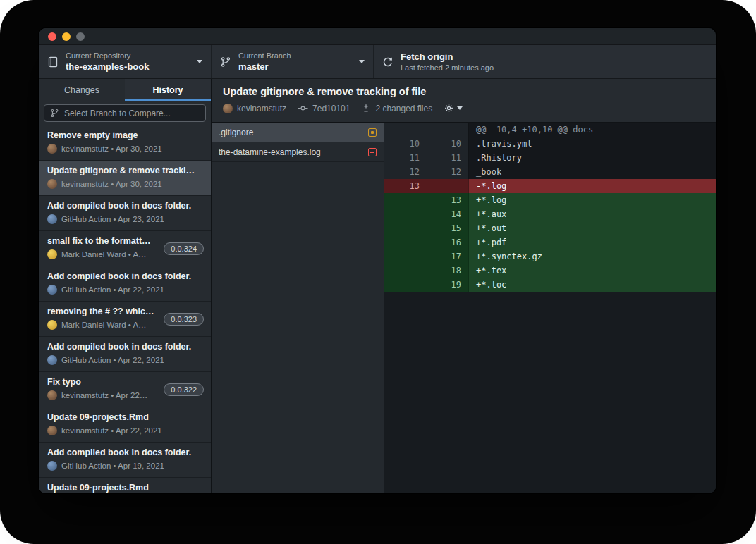  I want to click on diff-line-text: _book, so click(592, 172).